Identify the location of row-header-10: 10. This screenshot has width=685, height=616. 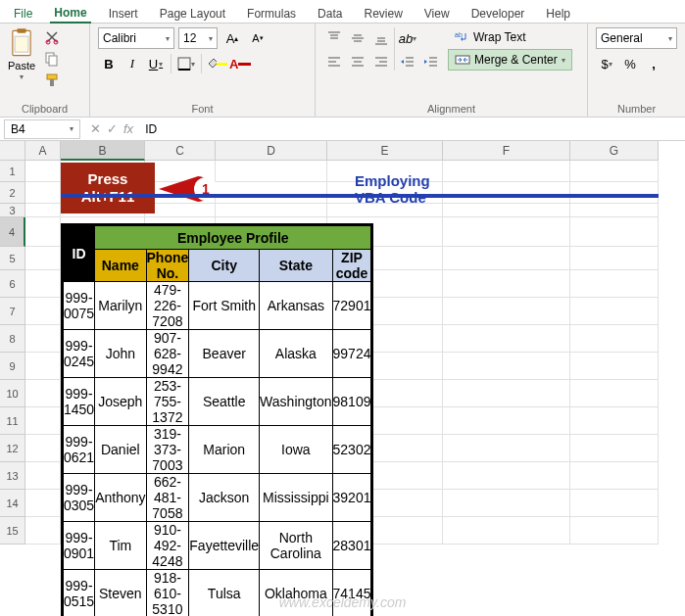
(13, 394).